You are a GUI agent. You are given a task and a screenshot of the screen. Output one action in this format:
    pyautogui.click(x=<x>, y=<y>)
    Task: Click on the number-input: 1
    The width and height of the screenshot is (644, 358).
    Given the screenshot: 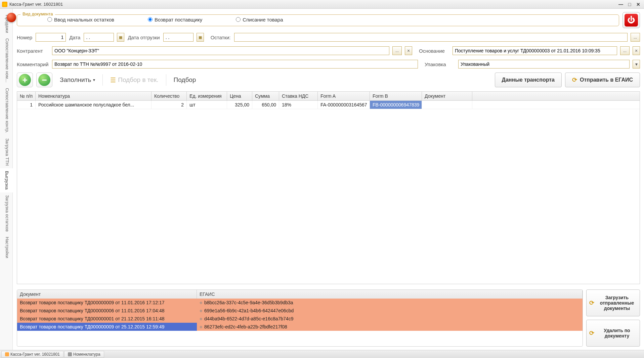 What is the action you would take?
    pyautogui.click(x=51, y=37)
    